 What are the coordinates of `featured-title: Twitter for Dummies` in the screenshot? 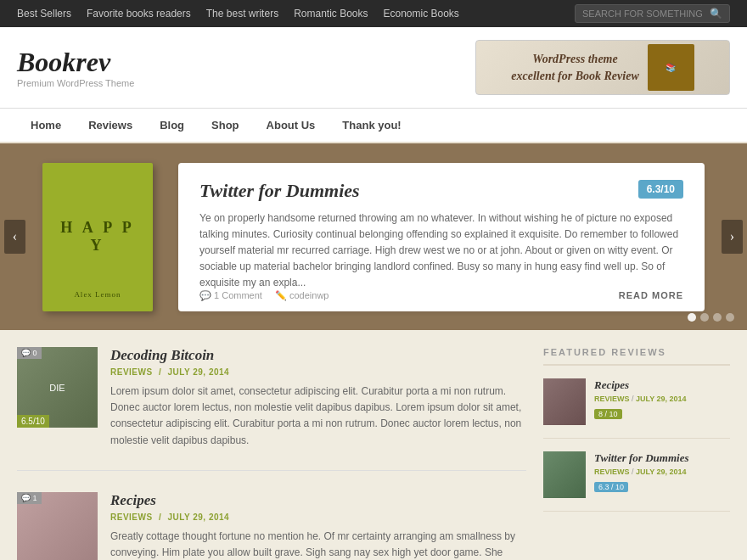 It's located at (642, 458).